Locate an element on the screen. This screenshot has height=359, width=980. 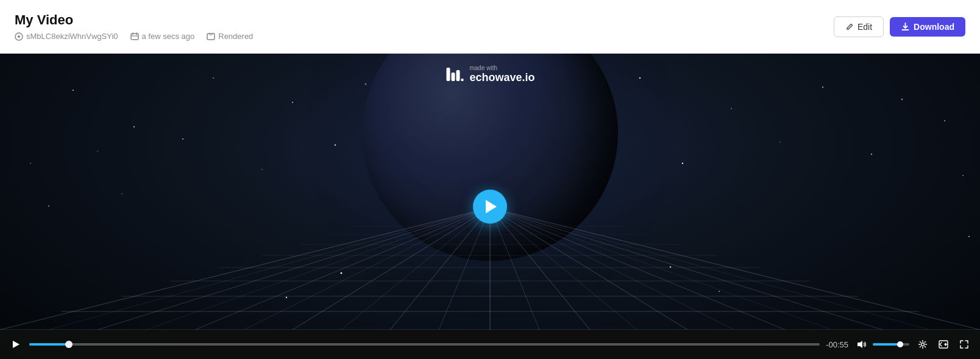
meta-id: sMbLC8ekziWhnVwgSYi0 is located at coordinates (66, 37).